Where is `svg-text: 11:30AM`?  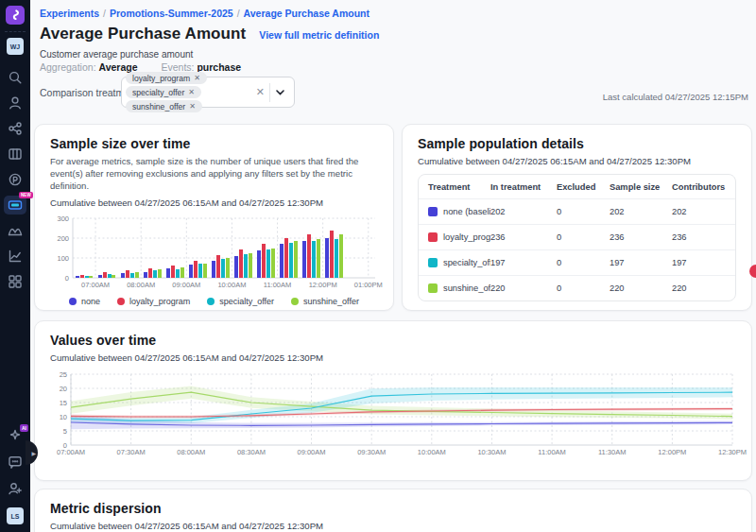 svg-text: 11:30AM is located at coordinates (612, 452).